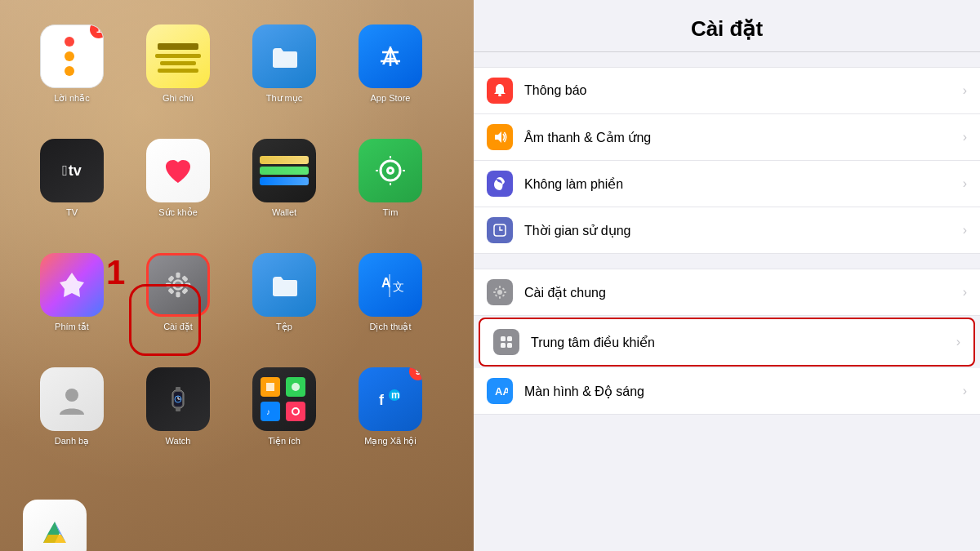  What do you see at coordinates (727, 137) in the screenshot?
I see `settings-row-sounds: Âm thanh & Cảm ứng ›` at bounding box center [727, 137].